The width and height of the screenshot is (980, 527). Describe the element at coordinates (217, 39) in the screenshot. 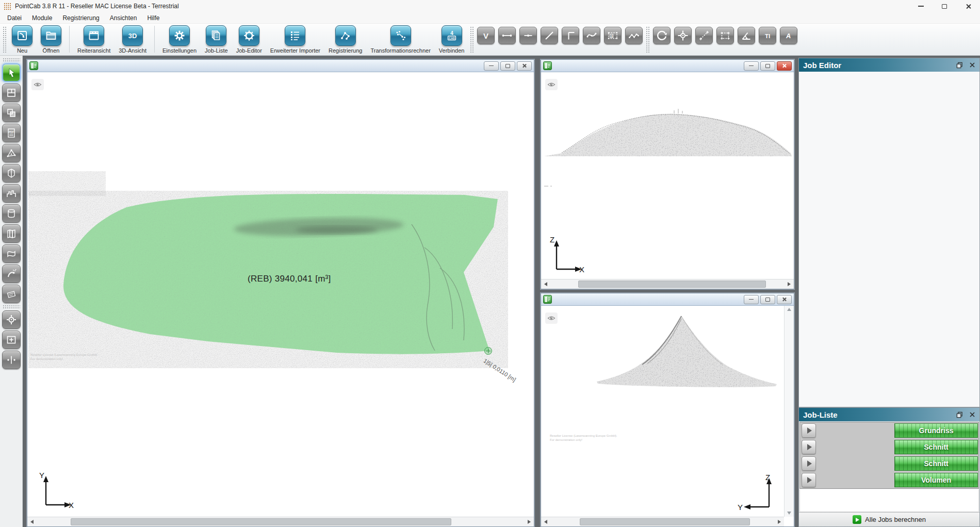

I see `toolbar-button-job-liste: Job-Liste` at that location.